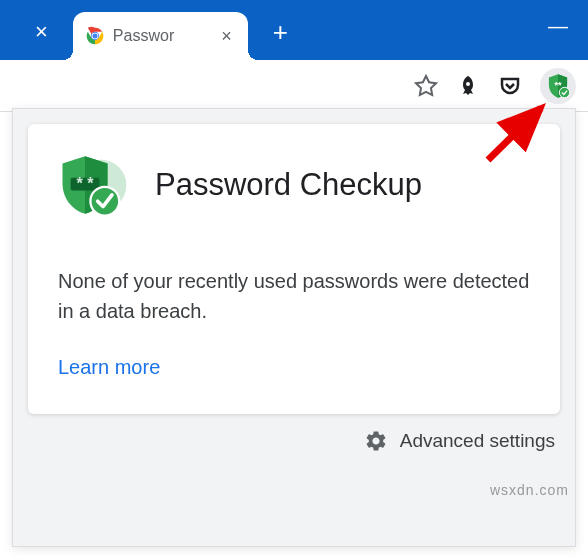  What do you see at coordinates (376, 441) in the screenshot?
I see `gear-icon` at bounding box center [376, 441].